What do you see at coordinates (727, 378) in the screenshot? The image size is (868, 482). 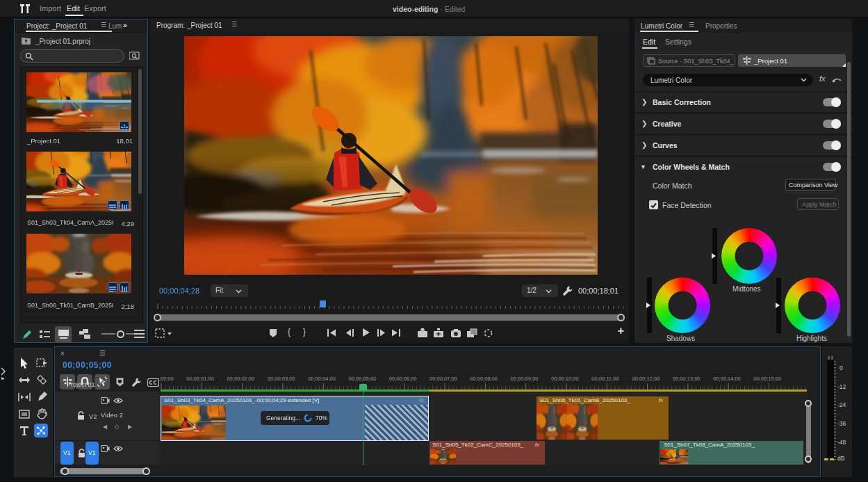 I see `svg-text: 00;00;14;00` at bounding box center [727, 378].